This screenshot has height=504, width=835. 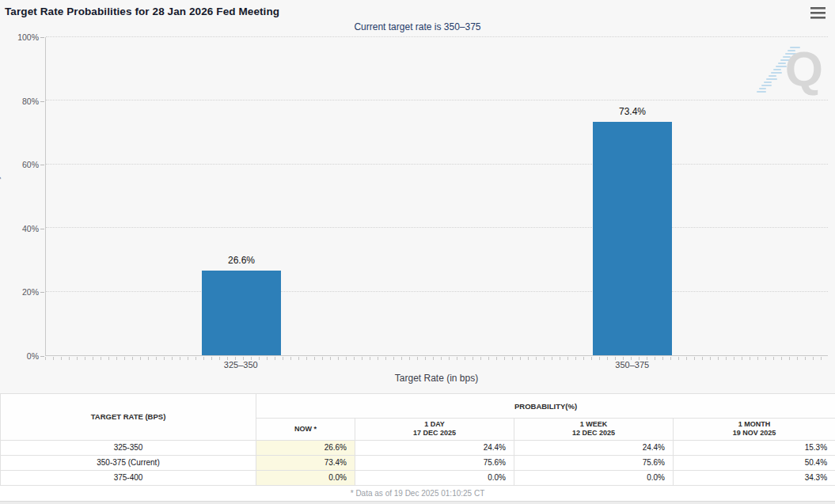 I want to click on rate-cell: 375-400, so click(x=128, y=478).